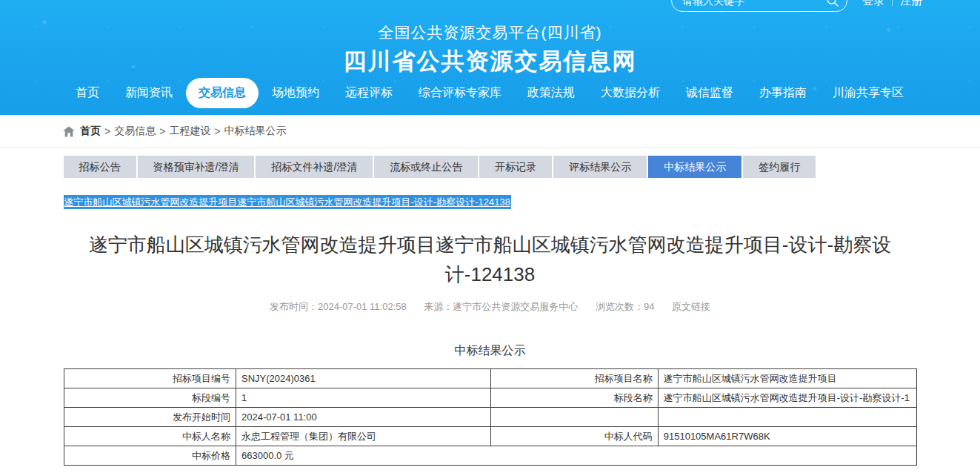 The height and width of the screenshot is (473, 980). Describe the element at coordinates (551, 93) in the screenshot. I see `nav-item-policies: 政策法规` at that location.